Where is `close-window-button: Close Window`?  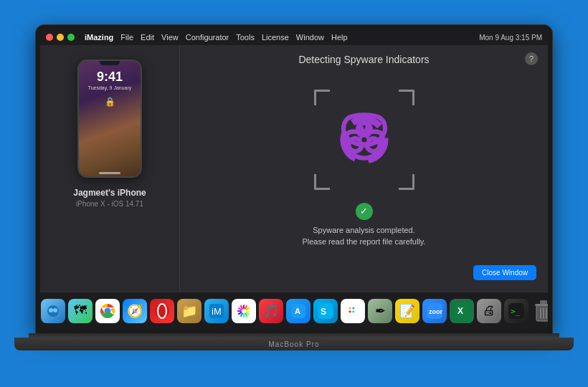 close-window-button: Close Window is located at coordinates (505, 272).